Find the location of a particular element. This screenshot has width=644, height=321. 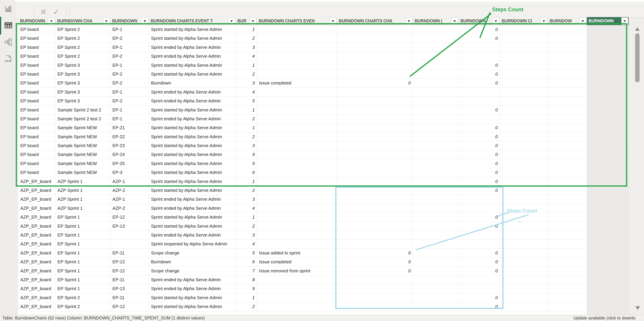

formula-bar is located at coordinates (357, 12).